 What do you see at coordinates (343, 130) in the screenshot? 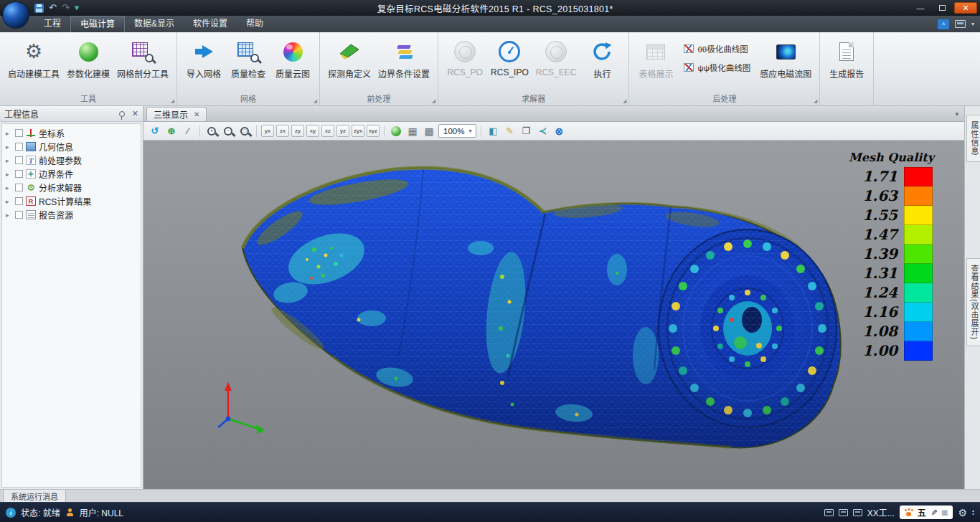
I see `view-orientation-button: yz` at bounding box center [343, 130].